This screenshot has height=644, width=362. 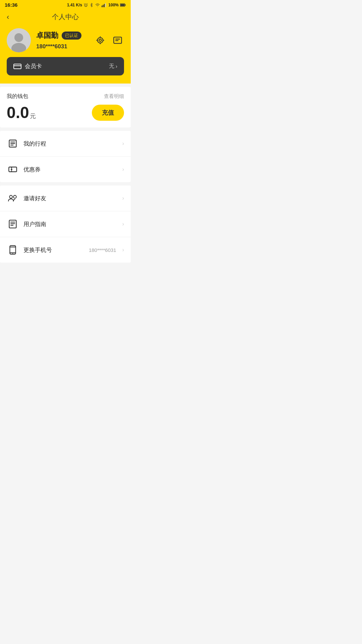 I want to click on wallet-detail-button: 查看明细, so click(x=114, y=97).